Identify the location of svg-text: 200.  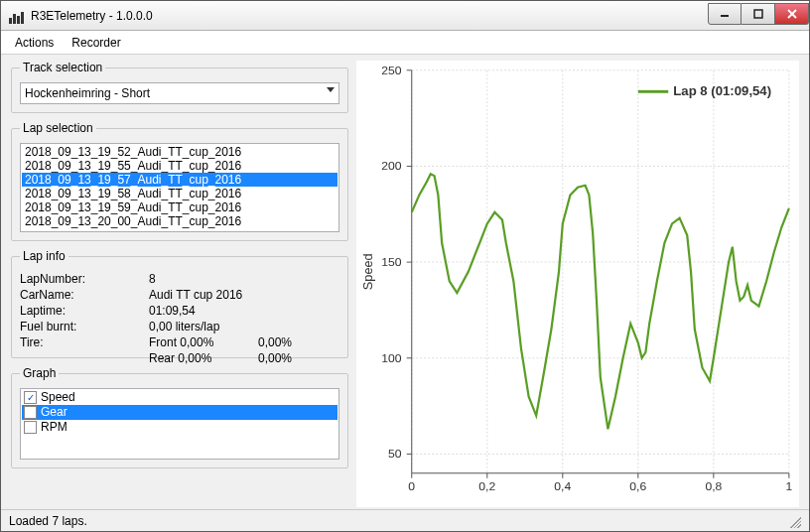
(391, 167).